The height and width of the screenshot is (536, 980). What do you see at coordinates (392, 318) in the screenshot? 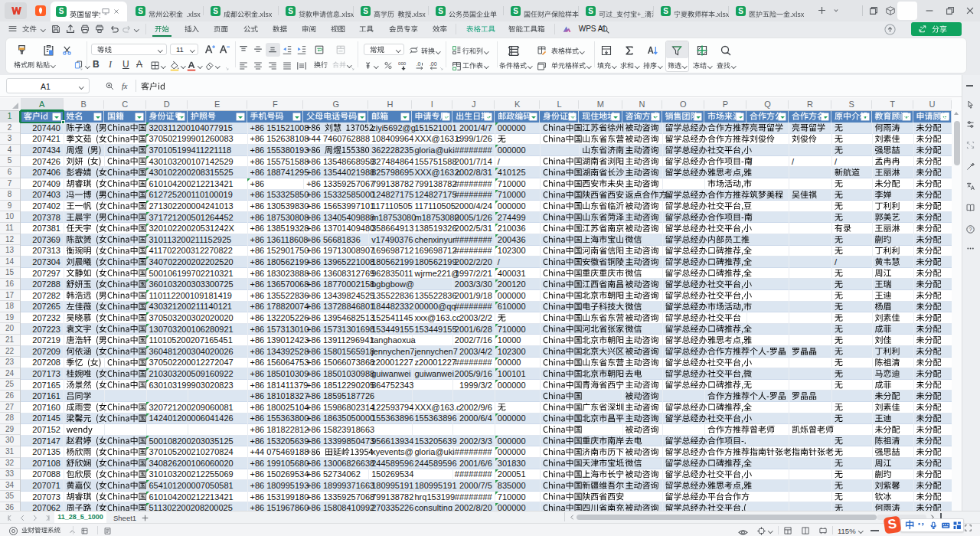
I see `svg-text: 152541145` at bounding box center [392, 318].